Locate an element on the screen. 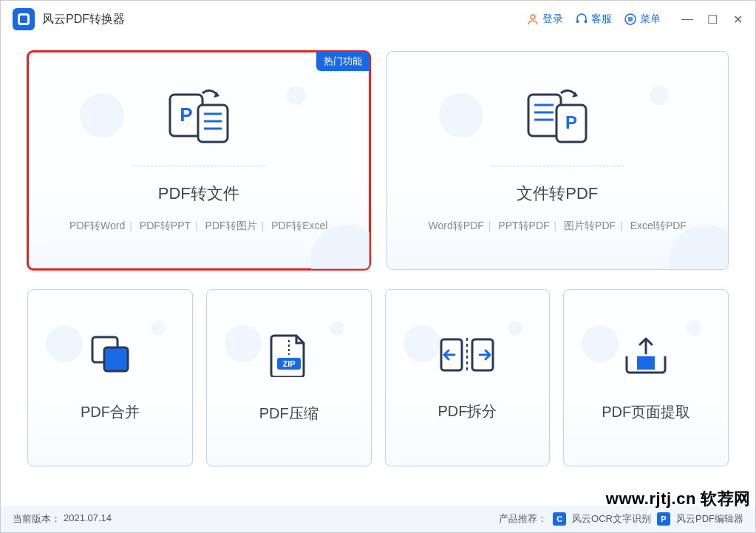 This screenshot has width=756, height=533. small-card-title: PDF页面提取 is located at coordinates (646, 413).